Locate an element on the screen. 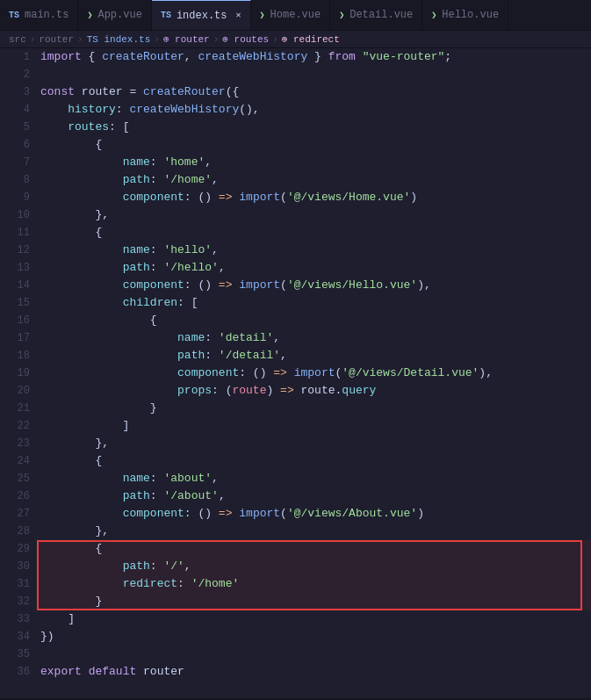 The image size is (591, 700). tab-detail-vue: ❯ Detail.vue is located at coordinates (376, 15).